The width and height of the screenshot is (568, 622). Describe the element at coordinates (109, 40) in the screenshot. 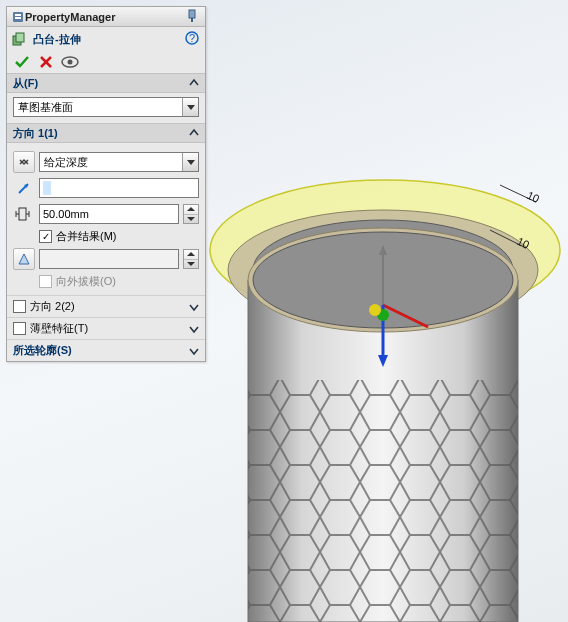

I see `feature-title: 凸台-拉伸` at that location.